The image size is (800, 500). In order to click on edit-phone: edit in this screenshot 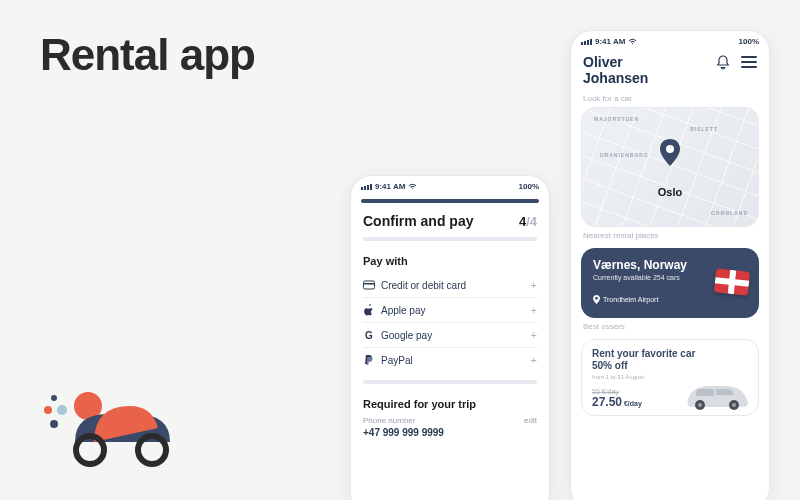, I will do `click(530, 420)`.